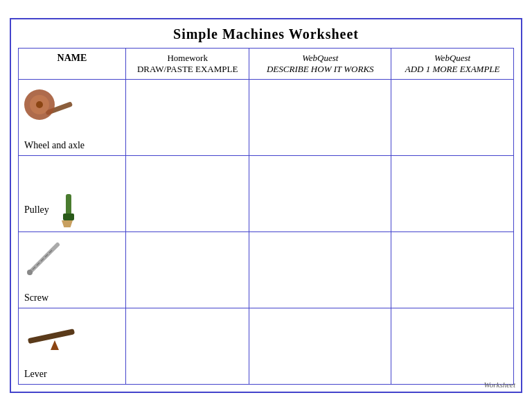 The image size is (532, 411). Describe the element at coordinates (43, 258) in the screenshot. I see `screw-icon-area` at that location.